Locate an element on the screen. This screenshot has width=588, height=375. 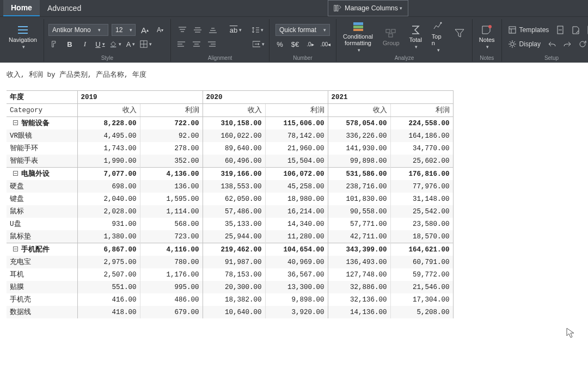
align-top-button is located at coordinates (182, 30).